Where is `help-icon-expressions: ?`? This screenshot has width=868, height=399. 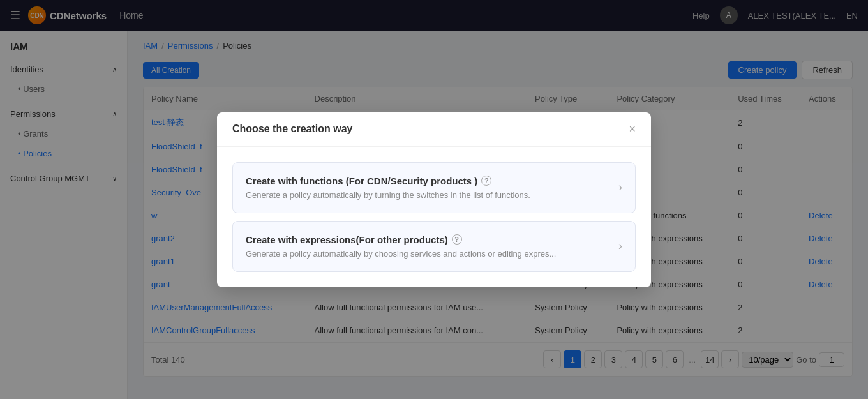 help-icon-expressions: ? is located at coordinates (457, 239).